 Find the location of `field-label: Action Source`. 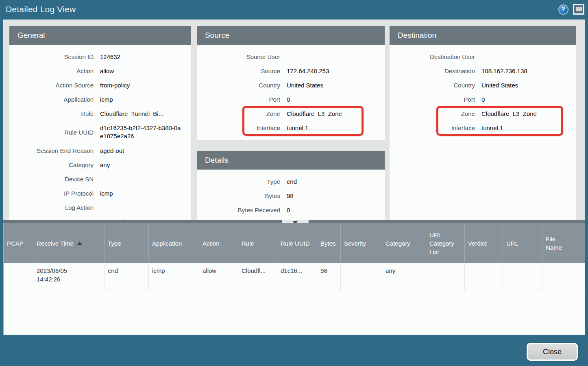

field-label: Action Source is located at coordinates (51, 85).